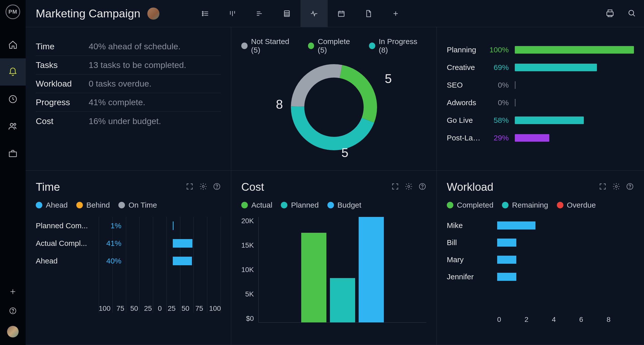  Describe the element at coordinates (190, 186) in the screenshot. I see `expand-icon` at that location.